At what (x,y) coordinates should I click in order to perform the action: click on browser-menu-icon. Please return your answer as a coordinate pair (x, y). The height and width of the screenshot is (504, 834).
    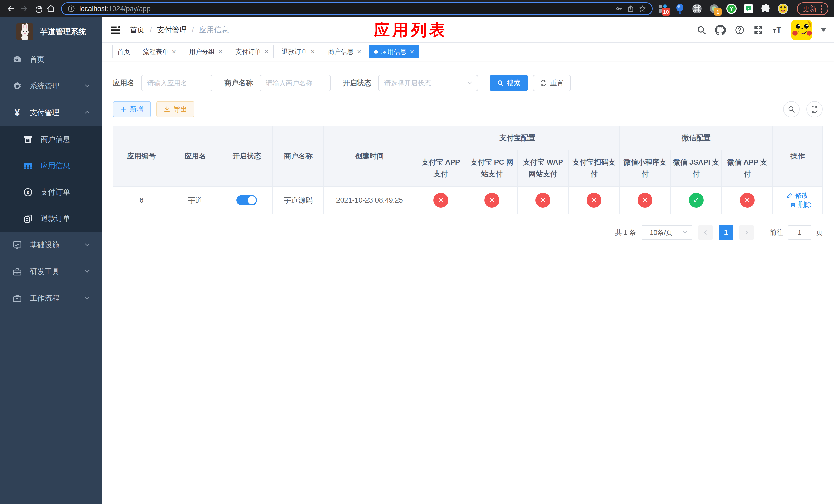
    Looking at the image, I should click on (822, 9).